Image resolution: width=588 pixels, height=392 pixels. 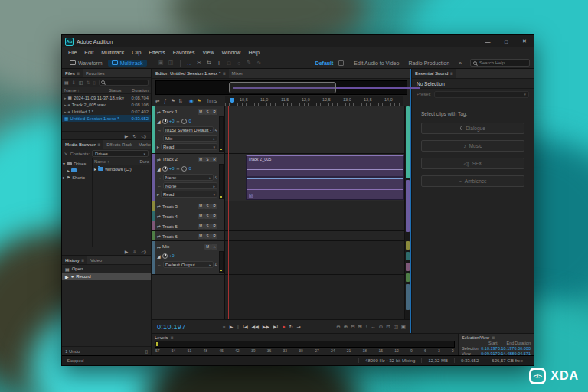 What do you see at coordinates (201, 236) in the screenshot?
I see `mute-button: M` at bounding box center [201, 236].